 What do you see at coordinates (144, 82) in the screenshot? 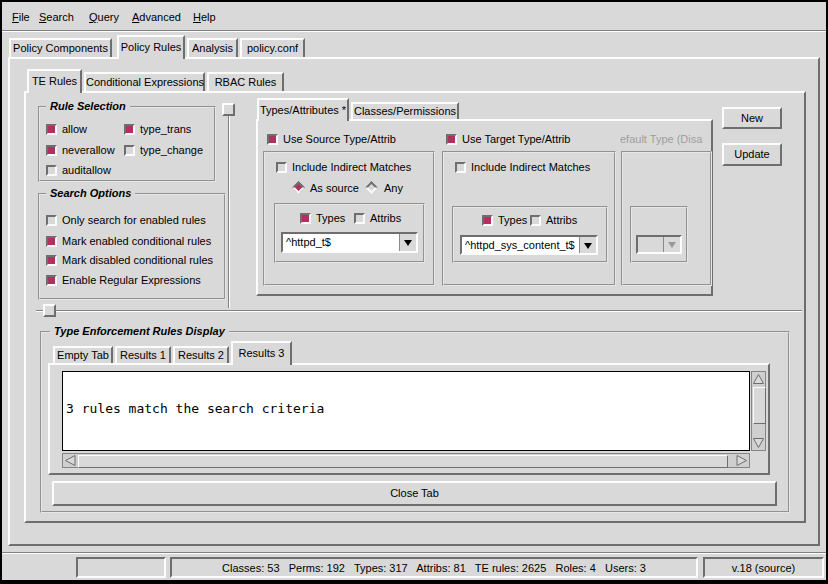
I see `tab-conditional-expressions: Conditional Expressions` at bounding box center [144, 82].